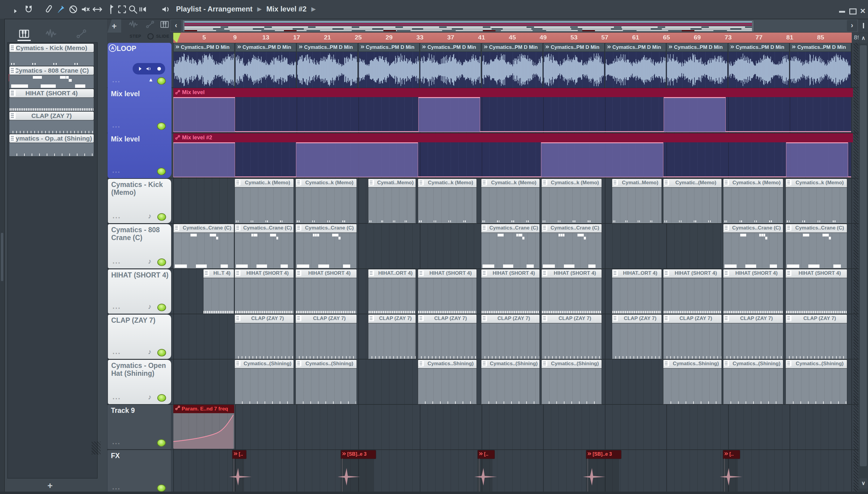 The height and width of the screenshot is (494, 868). Describe the element at coordinates (516, 291) in the screenshot. I see `track-lane: HI..T 4)HIHAT (SHORT 4)HIHAT (SHORT 4)HI…` at that location.